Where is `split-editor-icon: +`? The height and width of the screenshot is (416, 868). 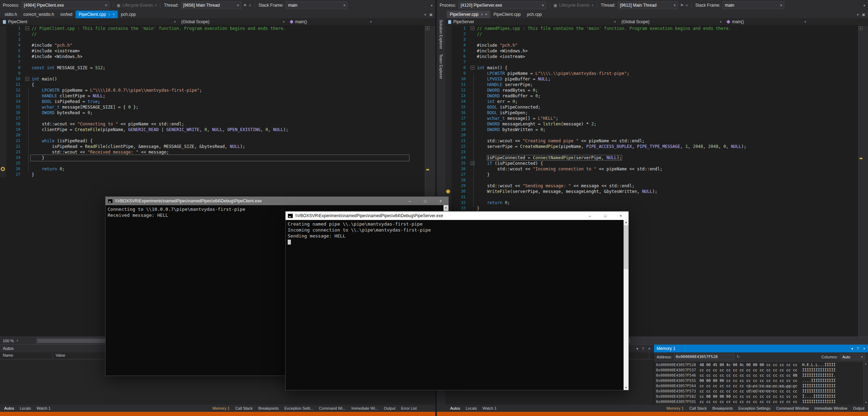
split-editor-icon: + is located at coordinates (861, 28).